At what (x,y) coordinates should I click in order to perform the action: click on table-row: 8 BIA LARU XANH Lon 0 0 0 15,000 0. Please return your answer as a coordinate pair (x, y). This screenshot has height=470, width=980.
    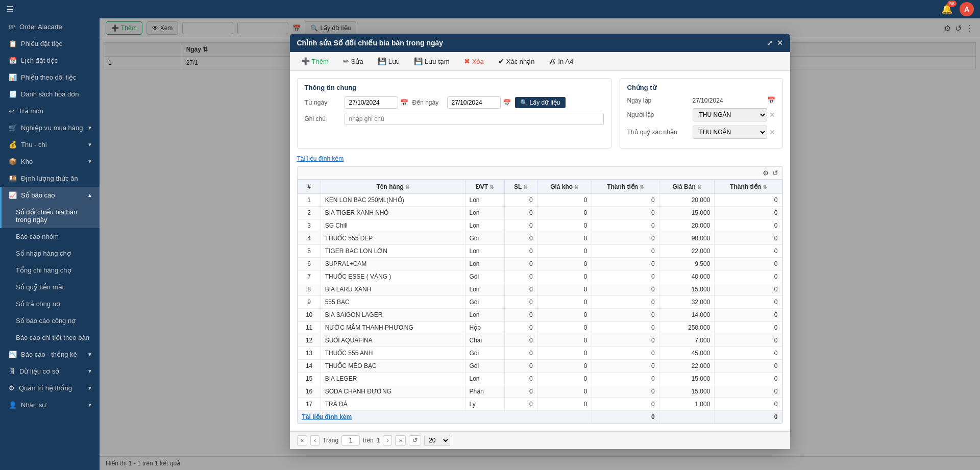
    Looking at the image, I should click on (540, 290).